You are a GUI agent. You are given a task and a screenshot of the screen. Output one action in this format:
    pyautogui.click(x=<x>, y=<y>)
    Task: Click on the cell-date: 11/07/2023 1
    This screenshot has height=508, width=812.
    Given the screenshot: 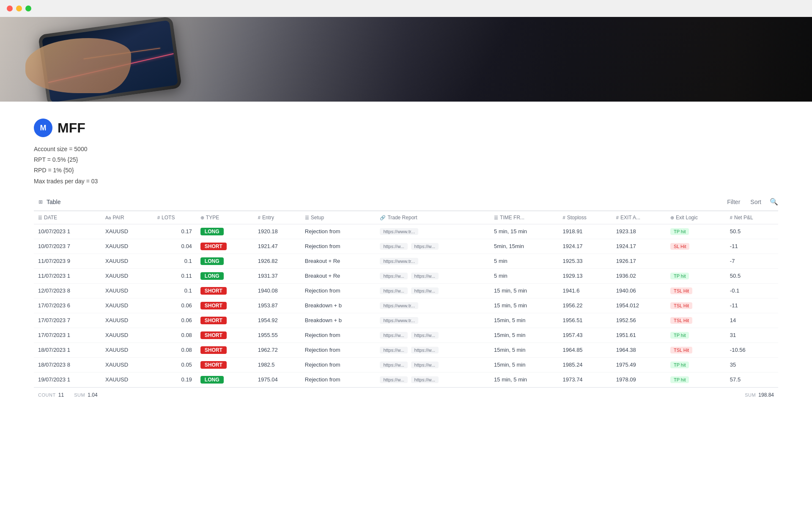 What is the action you would take?
    pyautogui.click(x=68, y=276)
    